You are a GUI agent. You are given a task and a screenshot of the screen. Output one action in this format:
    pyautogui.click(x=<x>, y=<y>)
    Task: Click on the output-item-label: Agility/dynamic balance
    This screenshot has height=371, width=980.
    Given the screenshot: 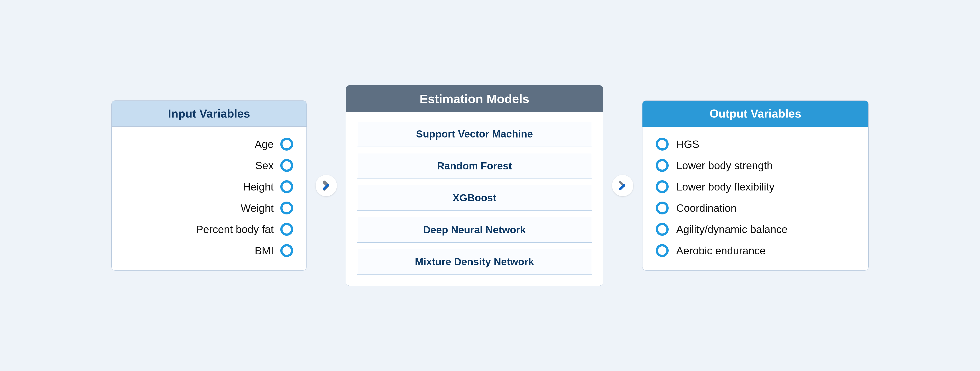 What is the action you would take?
    pyautogui.click(x=732, y=230)
    